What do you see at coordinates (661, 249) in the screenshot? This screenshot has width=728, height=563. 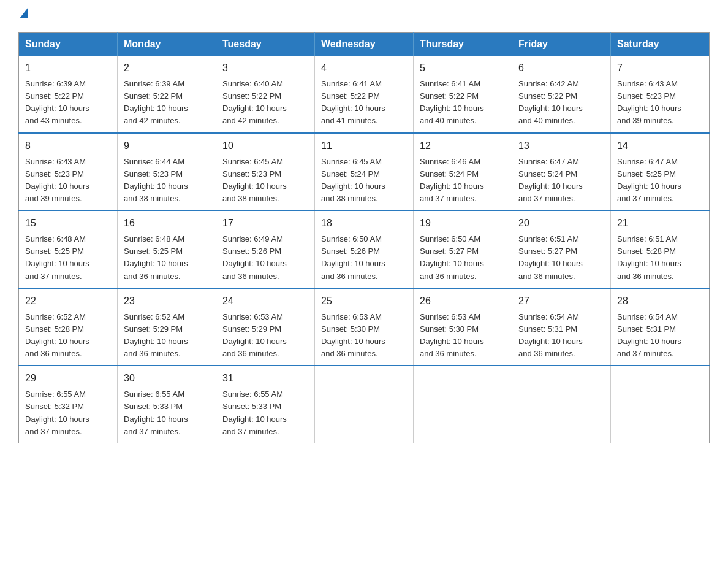 I see `calendar-cell: 21 Sunrise: 6:51 AMSunset: 5:28 PMDaylig…` at bounding box center [661, 249].